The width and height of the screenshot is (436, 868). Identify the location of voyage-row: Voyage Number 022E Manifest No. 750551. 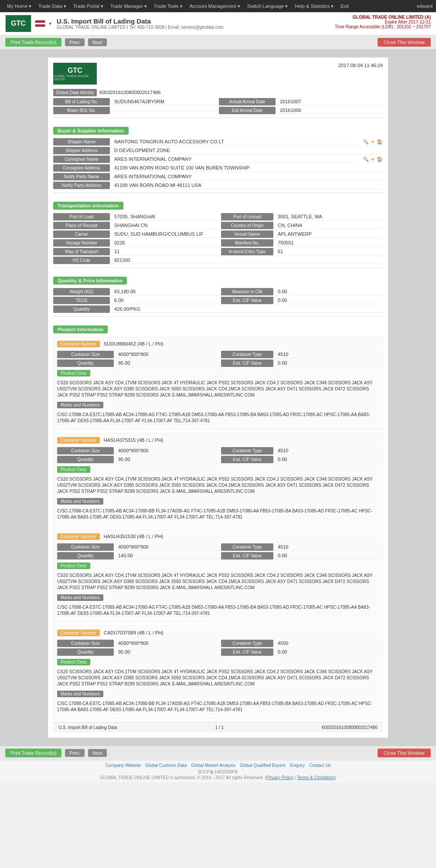
(218, 243).